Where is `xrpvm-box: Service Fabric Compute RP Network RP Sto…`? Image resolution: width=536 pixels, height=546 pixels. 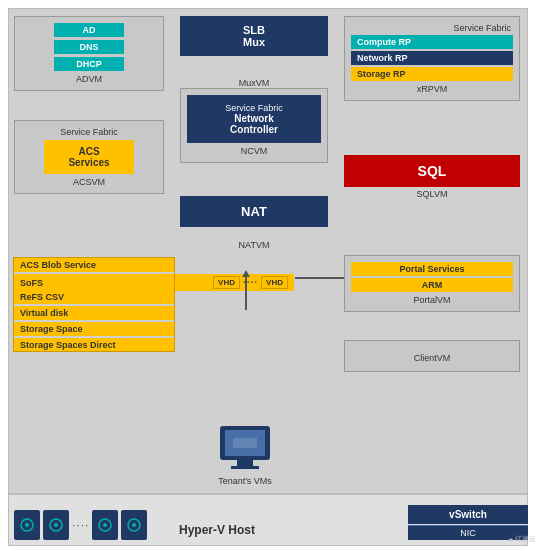
xrpvm-box: Service Fabric Compute RP Network RP Sto… is located at coordinates (432, 58).